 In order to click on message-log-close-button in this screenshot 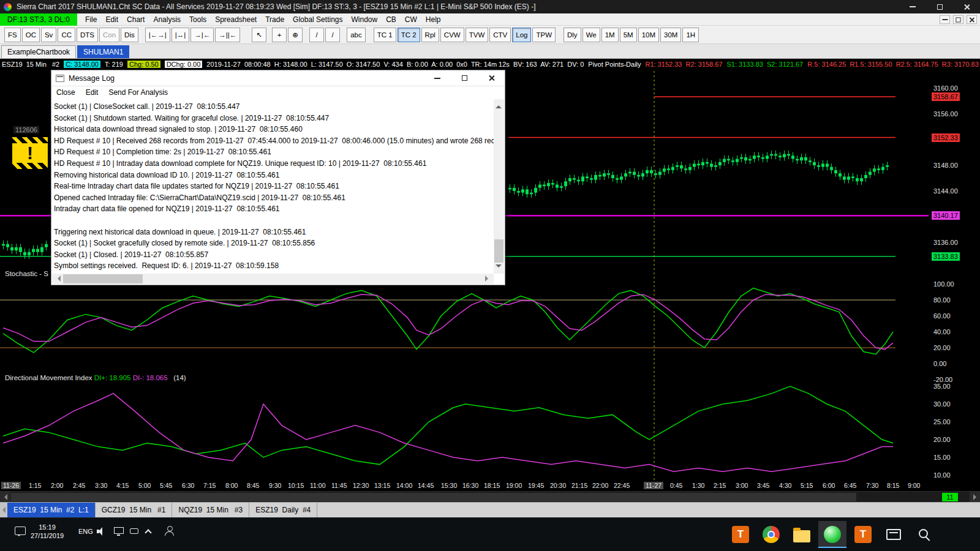, I will do `click(491, 78)`.